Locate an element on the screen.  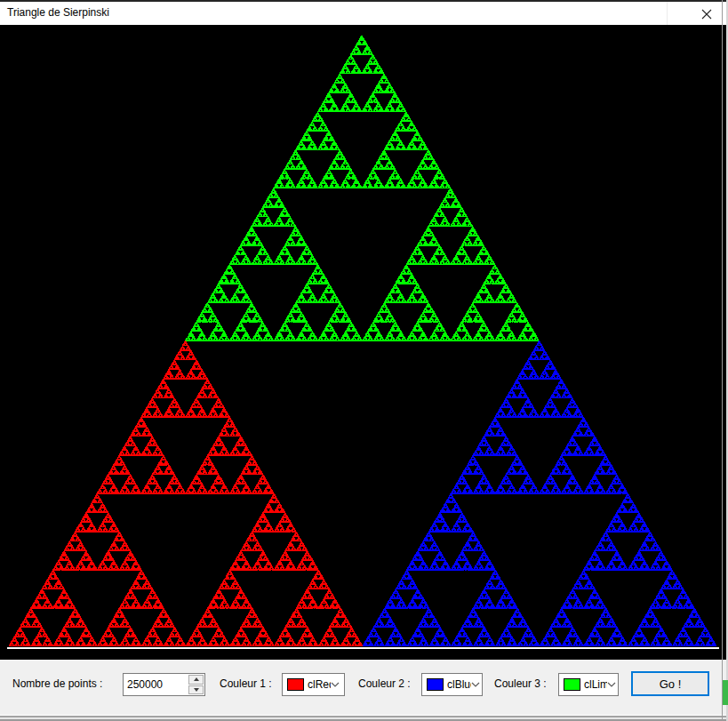
close-icon is located at coordinates (707, 14).